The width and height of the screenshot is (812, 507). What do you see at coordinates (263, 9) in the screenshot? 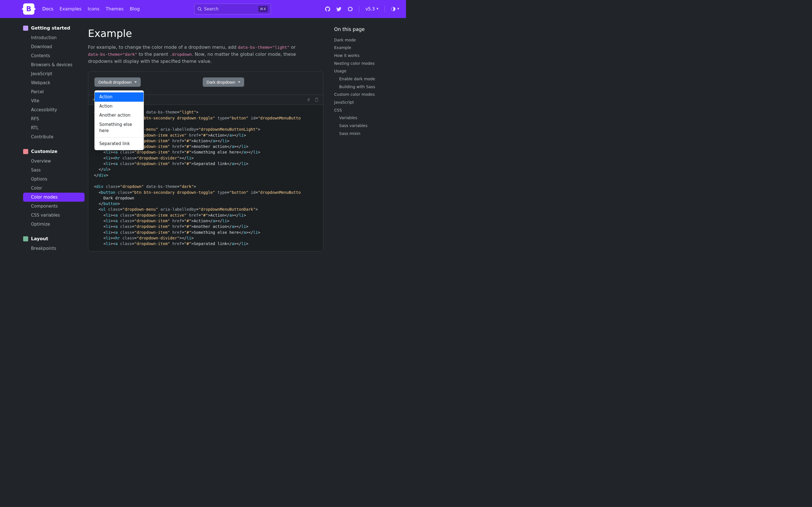
I see `search-kbd: ⌘K` at bounding box center [263, 9].